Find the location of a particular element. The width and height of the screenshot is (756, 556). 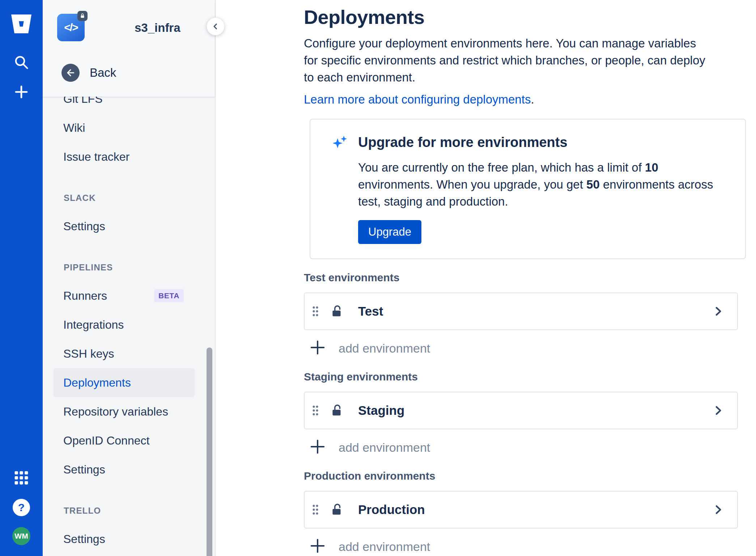

sidebar-item-runners: Runners BETA is located at coordinates (124, 296).